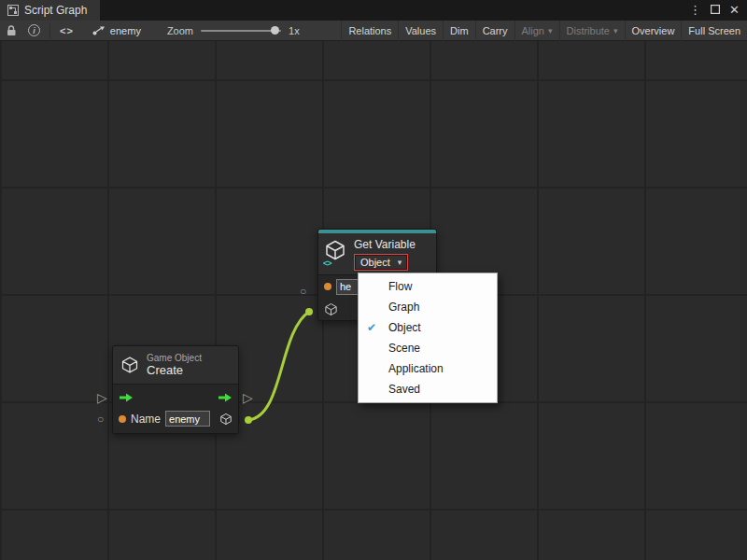 The image size is (747, 560). Describe the element at coordinates (241, 31) in the screenshot. I see `zoom-slider` at that location.